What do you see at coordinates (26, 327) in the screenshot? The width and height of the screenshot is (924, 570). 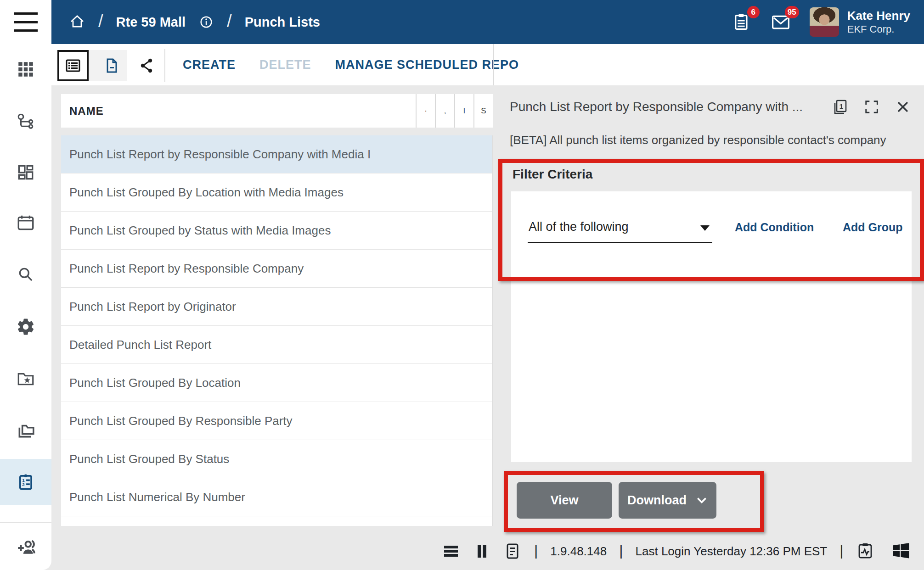 I see `sidebar-item-settings` at bounding box center [26, 327].